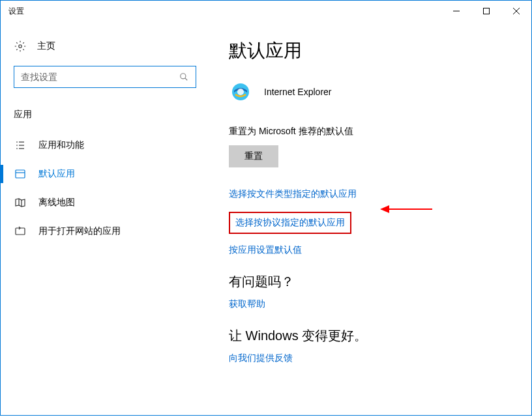  I want to click on map-icon, so click(20, 203).